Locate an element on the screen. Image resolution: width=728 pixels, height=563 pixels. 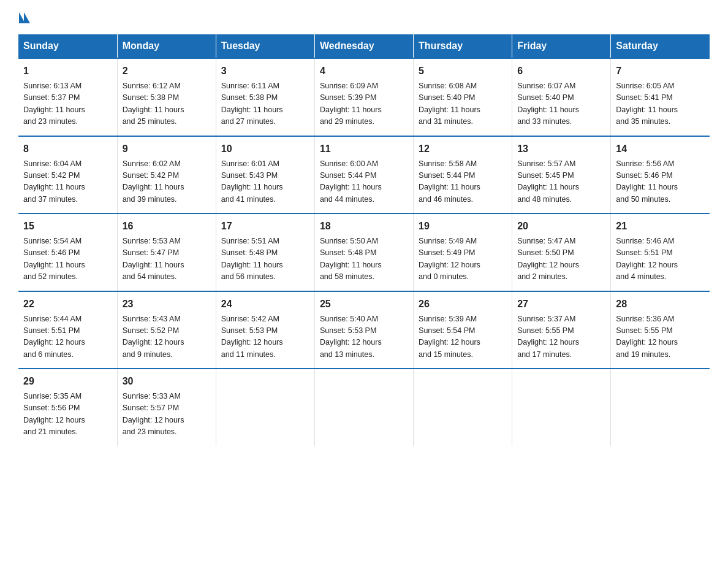
col-header-friday: Friday is located at coordinates (561, 47).